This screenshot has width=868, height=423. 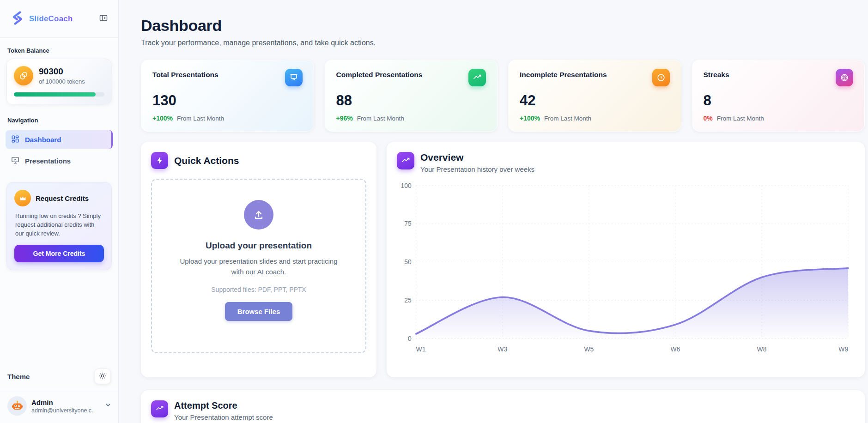 I want to click on chevron-down-icon, so click(x=108, y=406).